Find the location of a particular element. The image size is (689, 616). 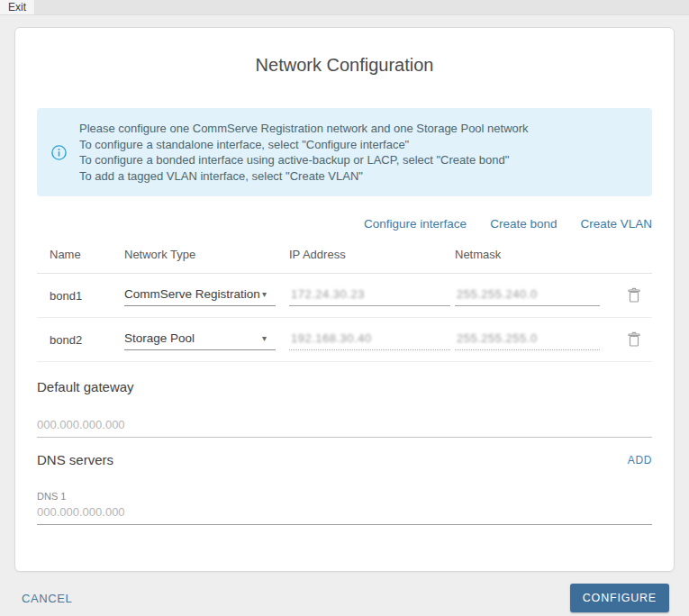

info-banner: Please configure one CommServe Registrat… is located at coordinates (344, 152).